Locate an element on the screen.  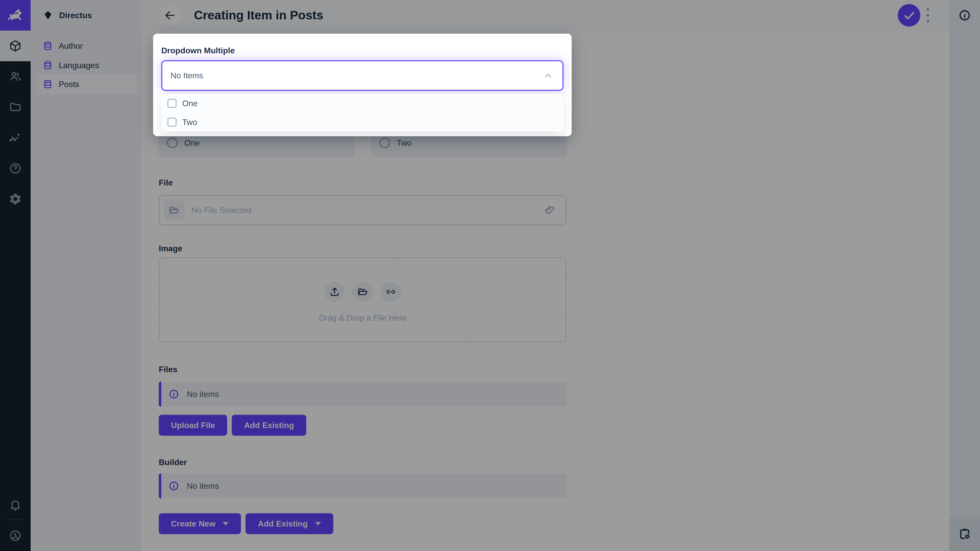
dropdown-option-two: Two is located at coordinates (362, 122).